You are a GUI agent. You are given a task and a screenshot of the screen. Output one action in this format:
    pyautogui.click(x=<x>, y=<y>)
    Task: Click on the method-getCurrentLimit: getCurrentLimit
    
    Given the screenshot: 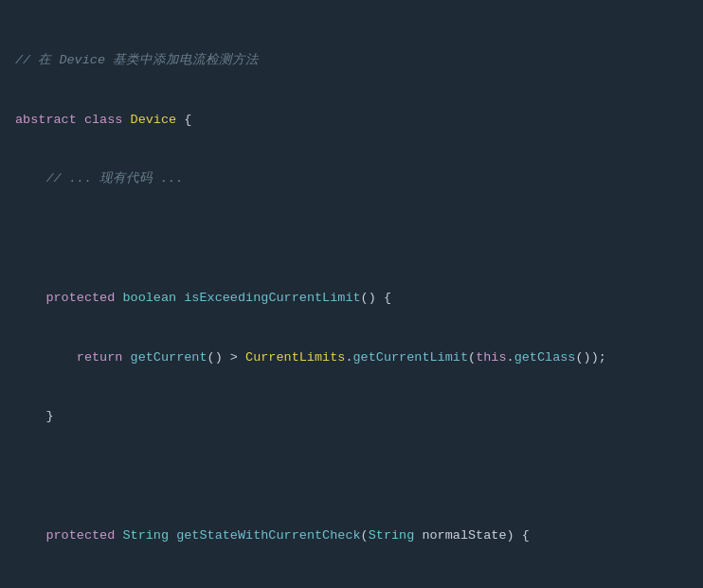 What is the action you would take?
    pyautogui.click(x=411, y=358)
    